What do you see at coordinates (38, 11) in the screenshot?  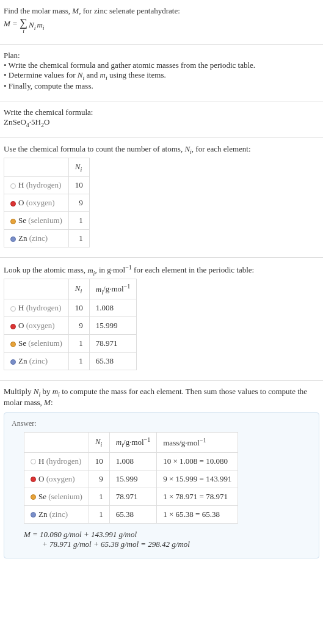 I see `intro-text: Find the molar mass,` at bounding box center [38, 11].